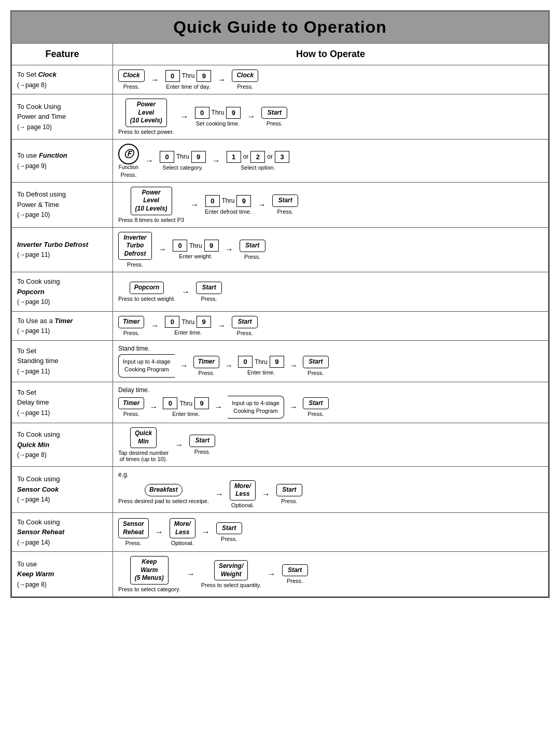 The height and width of the screenshot is (737, 560). Describe the element at coordinates (164, 490) in the screenshot. I see `breakfast-button: Breakfast` at that location.